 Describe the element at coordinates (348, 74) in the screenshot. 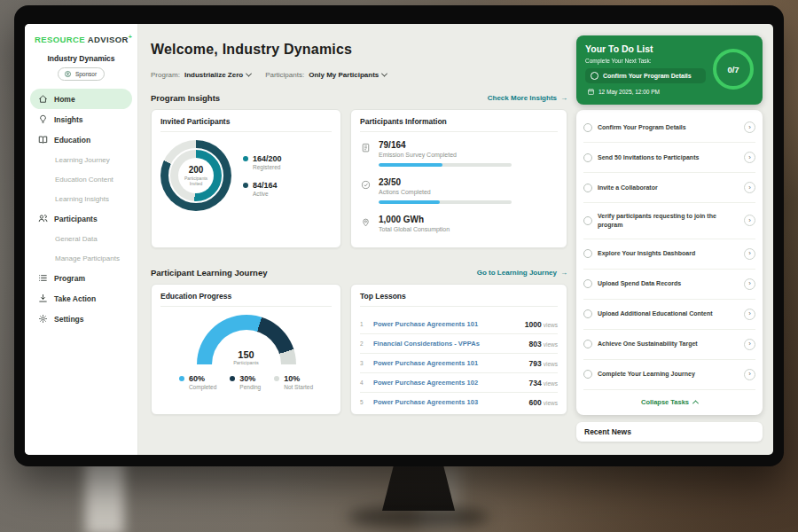

I see `participants-filter-dropdown: Only My Participants` at that location.